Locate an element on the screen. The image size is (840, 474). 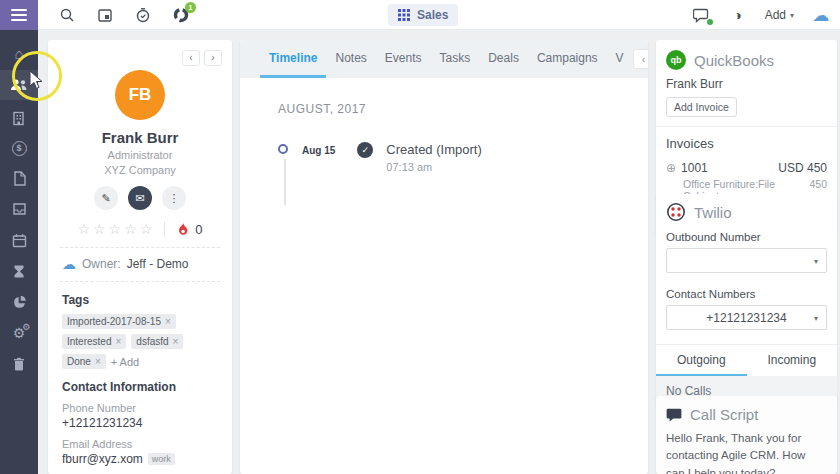
pie-chart-icon is located at coordinates (20, 302).